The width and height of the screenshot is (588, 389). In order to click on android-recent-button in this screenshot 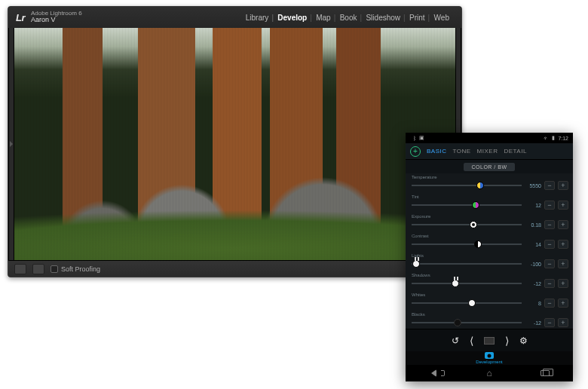, I will do `click(545, 373)`.